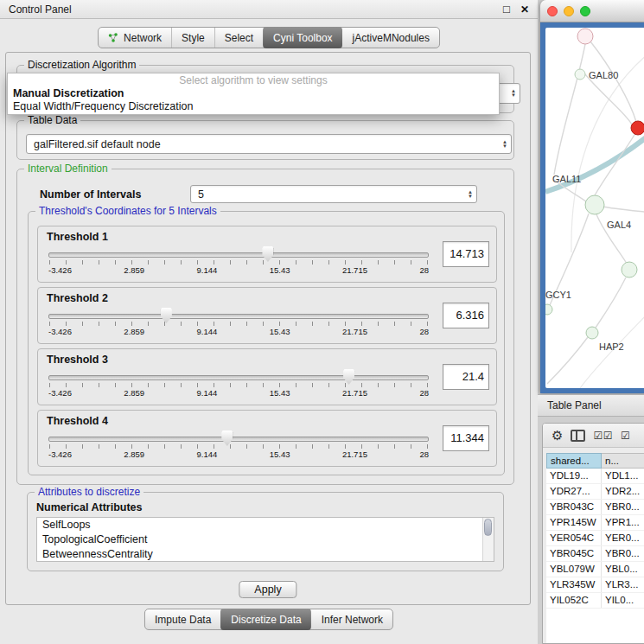  What do you see at coordinates (577, 436) in the screenshot?
I see `show-columns-icon` at bounding box center [577, 436].